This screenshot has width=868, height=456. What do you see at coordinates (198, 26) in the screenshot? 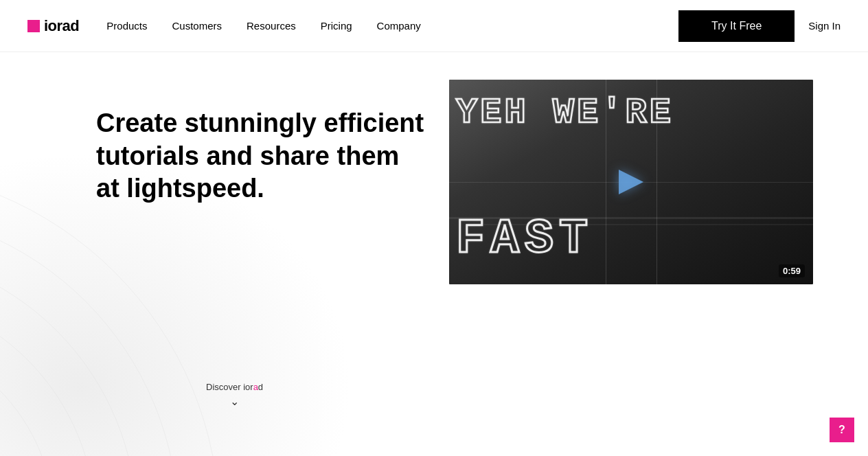
I see `nav-customers: Customers` at bounding box center [198, 26].